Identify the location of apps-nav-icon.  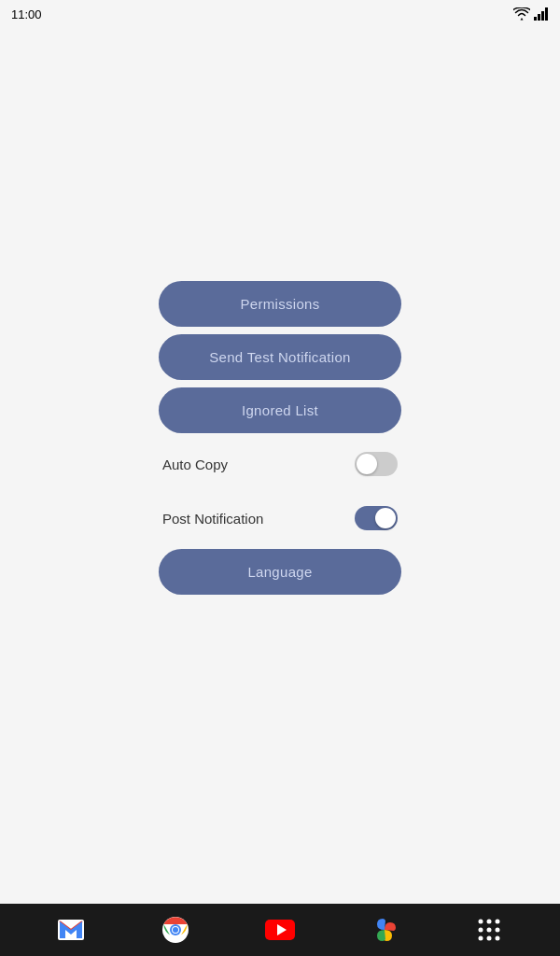
(489, 930).